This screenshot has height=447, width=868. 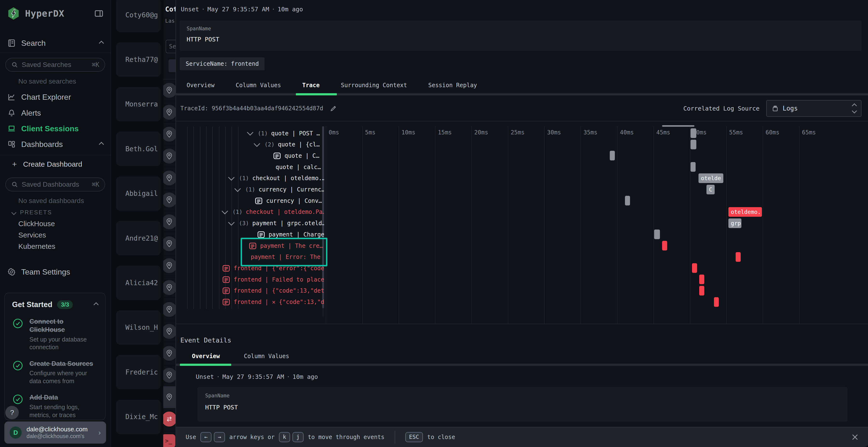 What do you see at coordinates (206, 365) in the screenshot?
I see `active-tab-indicator` at bounding box center [206, 365].